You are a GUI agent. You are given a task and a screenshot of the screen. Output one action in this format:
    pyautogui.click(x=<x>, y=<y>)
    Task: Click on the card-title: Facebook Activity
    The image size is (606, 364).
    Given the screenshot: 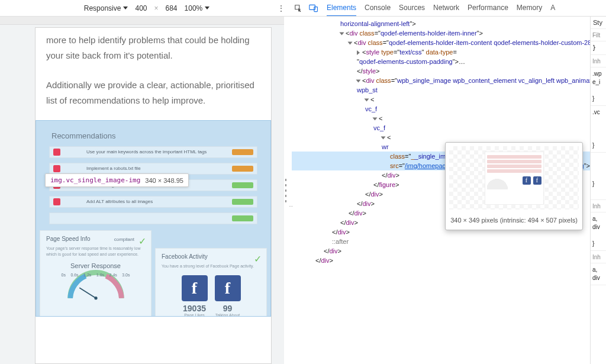 What is the action you would take?
    pyautogui.click(x=211, y=257)
    